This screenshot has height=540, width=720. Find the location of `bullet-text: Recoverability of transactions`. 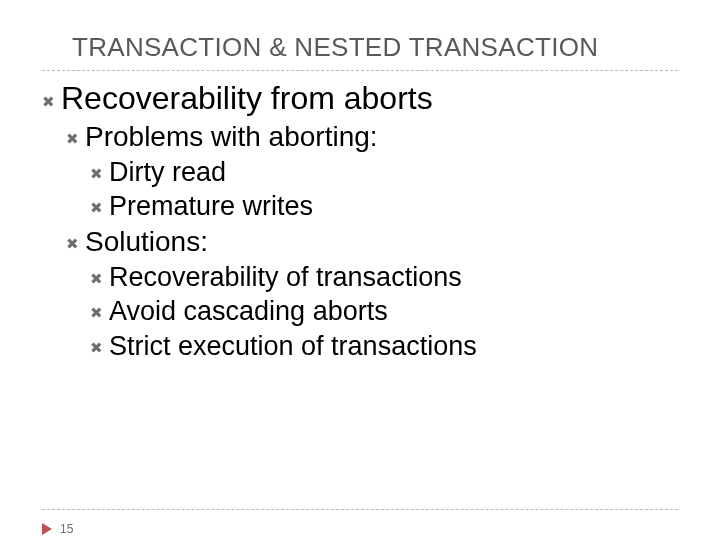

bullet-text: Recoverability of transactions is located at coordinates (286, 278).